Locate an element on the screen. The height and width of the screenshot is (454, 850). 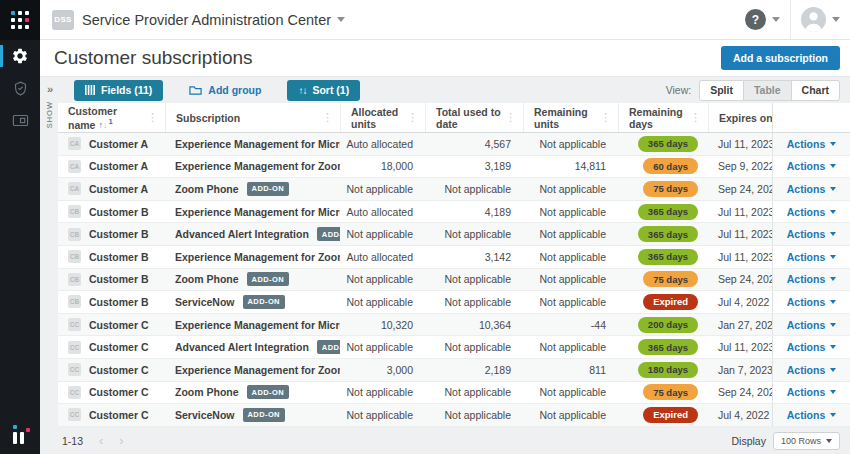
column-header-allocated-units: Allocated units ⋮ is located at coordinates (382, 118).